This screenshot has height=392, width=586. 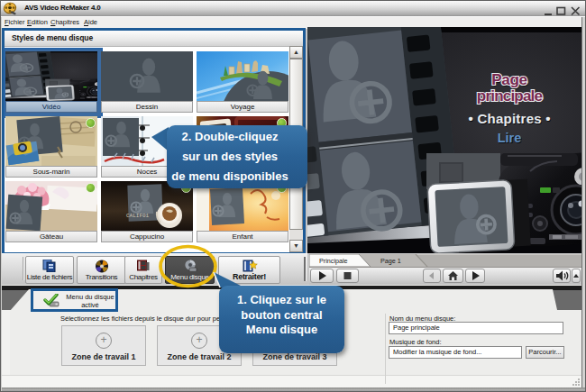 What do you see at coordinates (510, 138) in the screenshot?
I see `svg-text: Lire` at bounding box center [510, 138].